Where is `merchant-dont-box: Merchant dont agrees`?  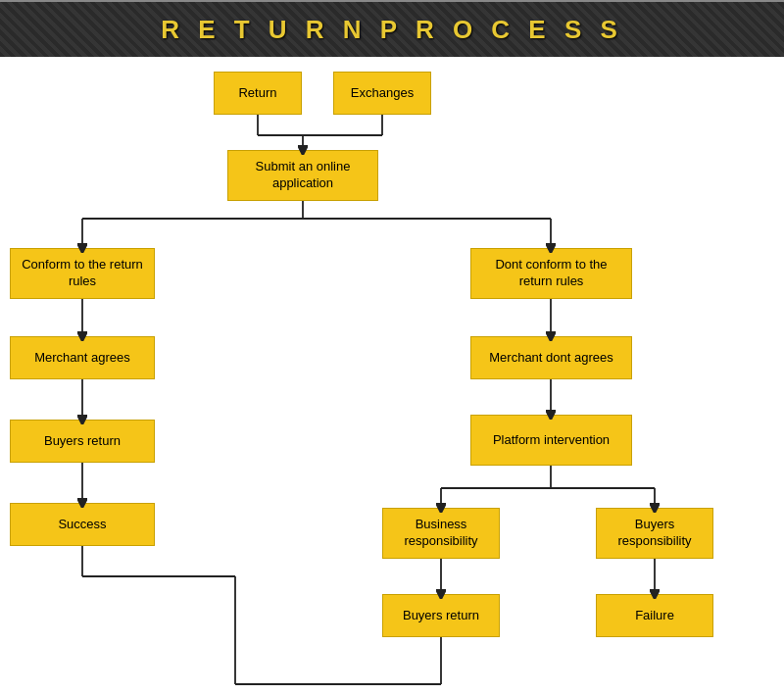 merchant-dont-box: Merchant dont agrees is located at coordinates (551, 358).